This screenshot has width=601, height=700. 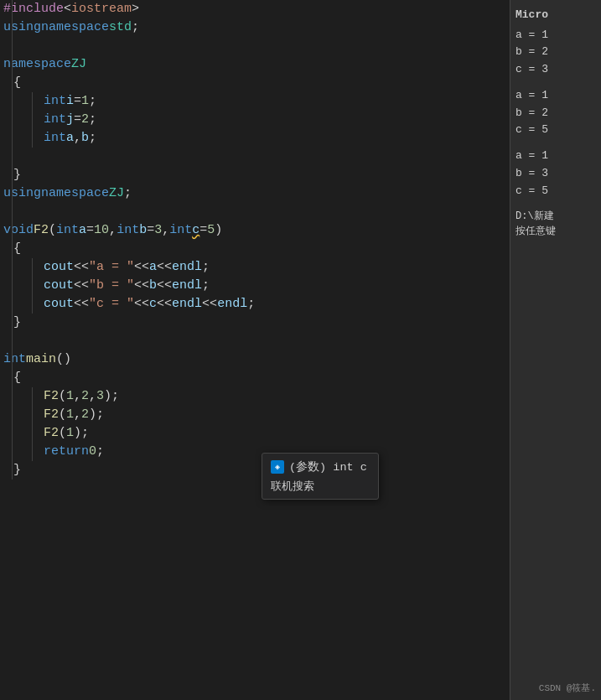 I want to click on token: 3, so click(x=158, y=231).